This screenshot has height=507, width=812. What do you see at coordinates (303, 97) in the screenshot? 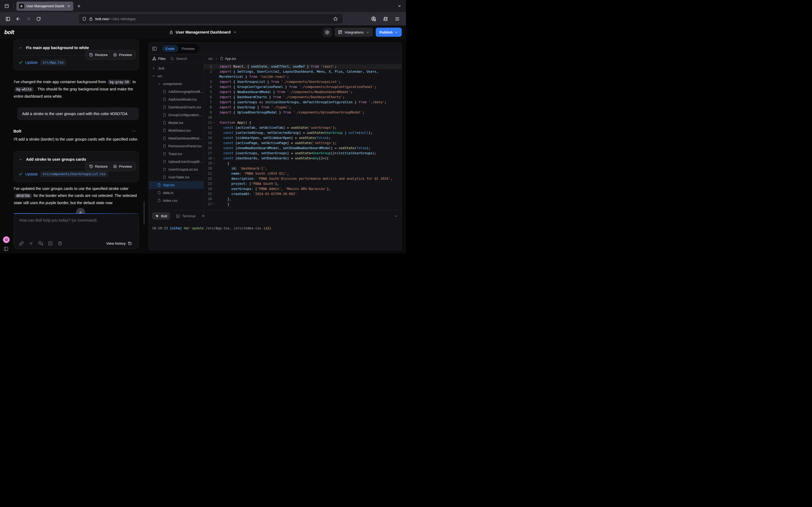
I see `code-line: 6import { DashboardCharts } from './comp…` at bounding box center [303, 97].